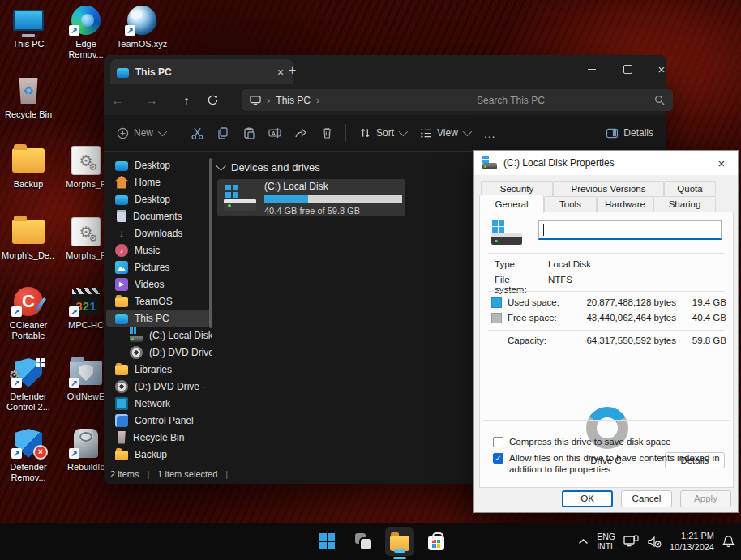 The height and width of the screenshot is (560, 741). Describe the element at coordinates (436, 541) in the screenshot. I see `microsoft-store-button` at that location.